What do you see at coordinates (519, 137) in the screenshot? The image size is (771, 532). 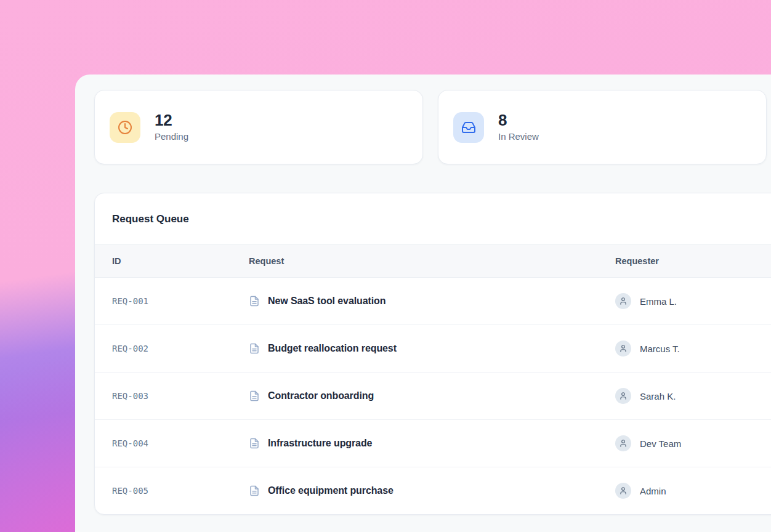 I see `stat-label: In Review` at bounding box center [519, 137].